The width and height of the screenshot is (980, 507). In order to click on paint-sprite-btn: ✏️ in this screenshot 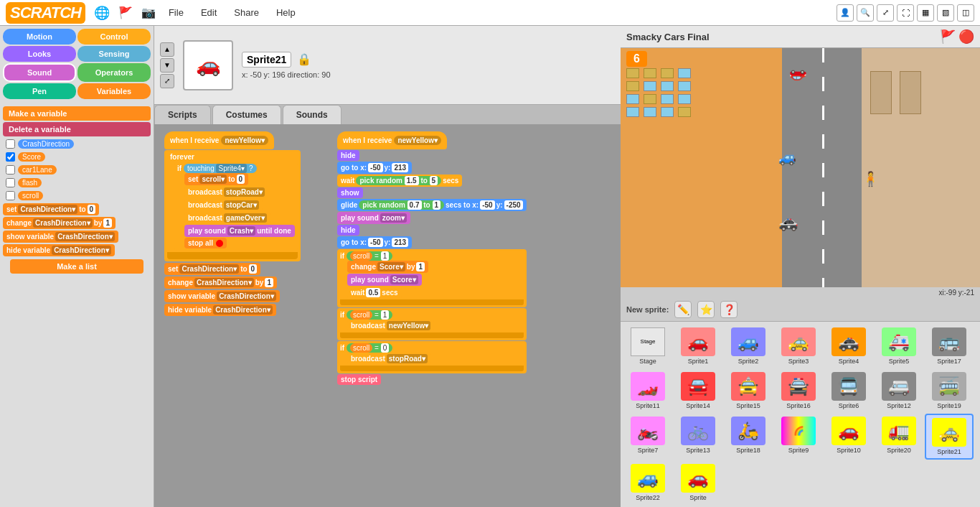, I will do `click(683, 310)`.